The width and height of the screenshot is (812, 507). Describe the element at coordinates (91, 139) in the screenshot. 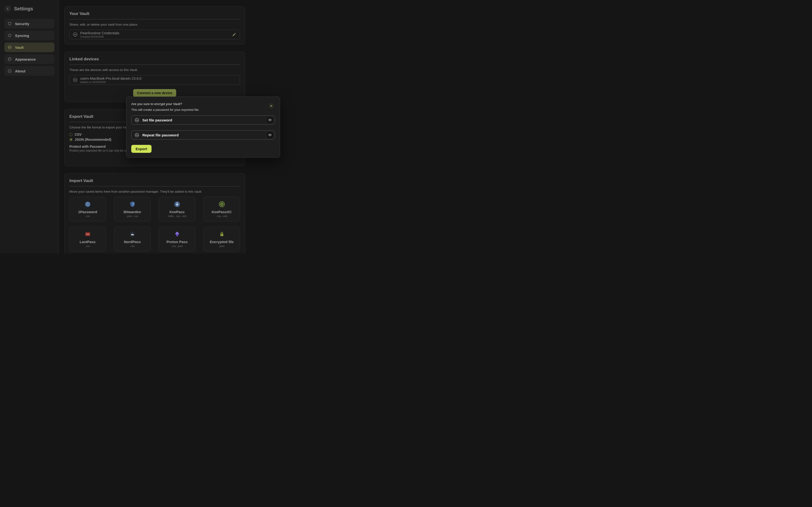

I see `export-format-json-option: JSON (Recommended)` at that location.